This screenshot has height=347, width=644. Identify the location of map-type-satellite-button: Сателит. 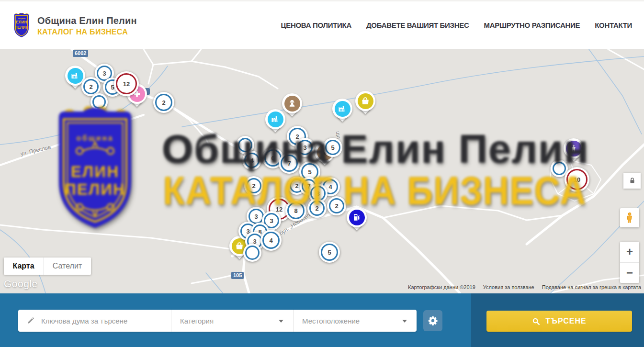
(67, 266).